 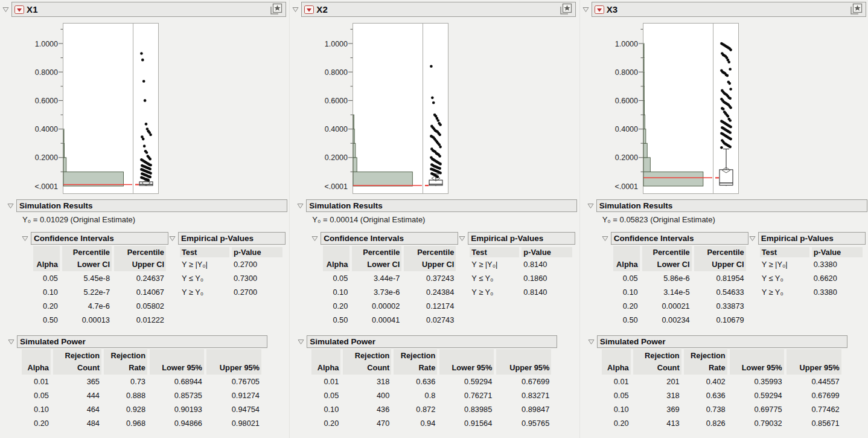 I want to click on col-header-p-value: p-Value, so click(x=547, y=253).